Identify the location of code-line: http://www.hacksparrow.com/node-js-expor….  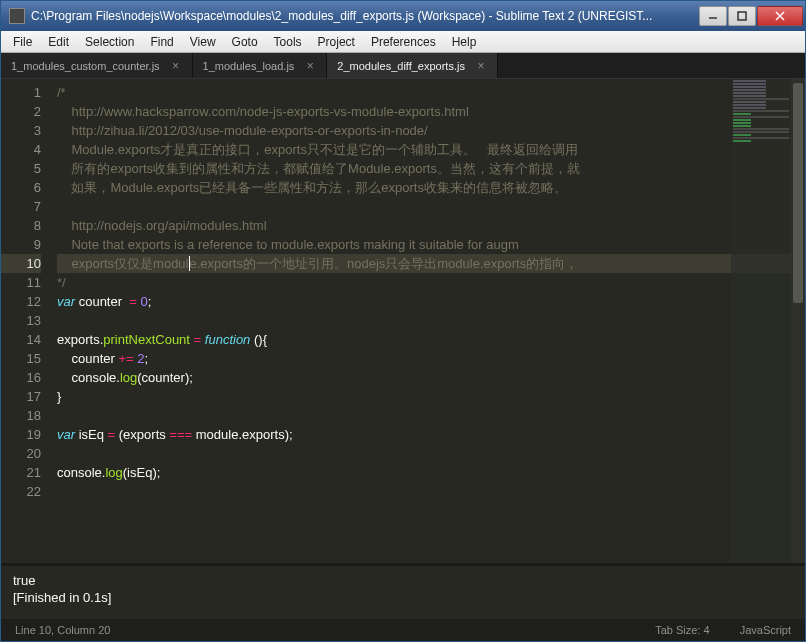
(431, 112).